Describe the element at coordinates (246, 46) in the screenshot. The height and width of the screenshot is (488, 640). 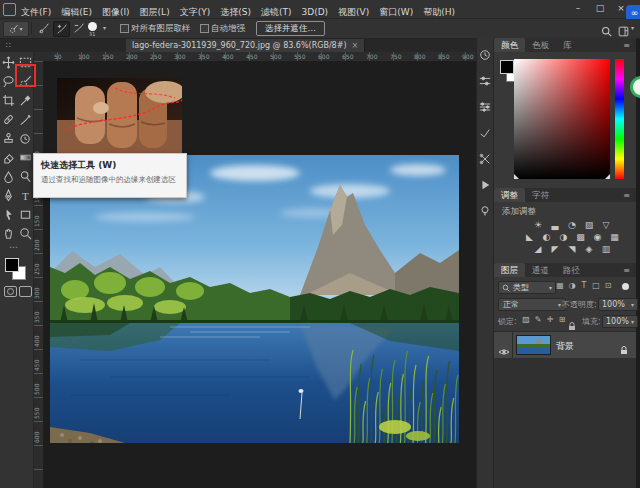
I see `document-tab: lago-federa-3011939_960_720.jpg @ 83.6%(…` at that location.